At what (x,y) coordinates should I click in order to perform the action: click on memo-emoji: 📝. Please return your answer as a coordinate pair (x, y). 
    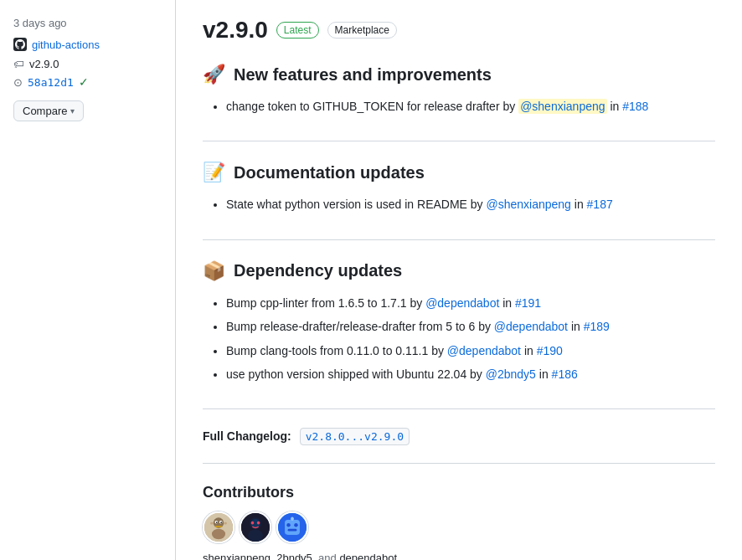
    Looking at the image, I should click on (214, 172).